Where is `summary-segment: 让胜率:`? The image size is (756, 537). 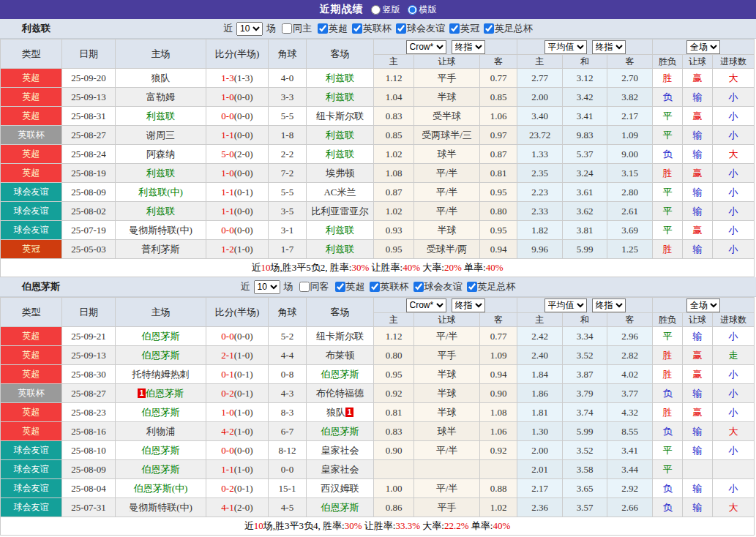
summary-segment: 让胜率: is located at coordinates (386, 268).